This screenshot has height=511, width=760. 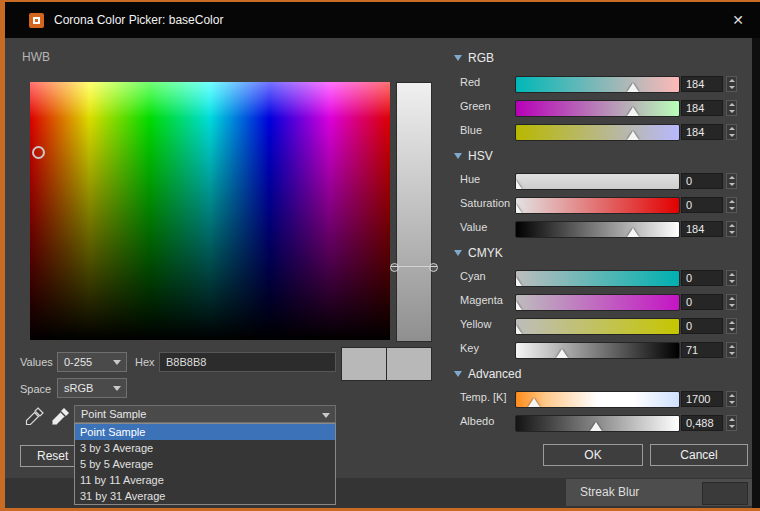 What do you see at coordinates (205, 448) in the screenshot?
I see `dropdown-option-3x3: 3 by 3 Average` at bounding box center [205, 448].